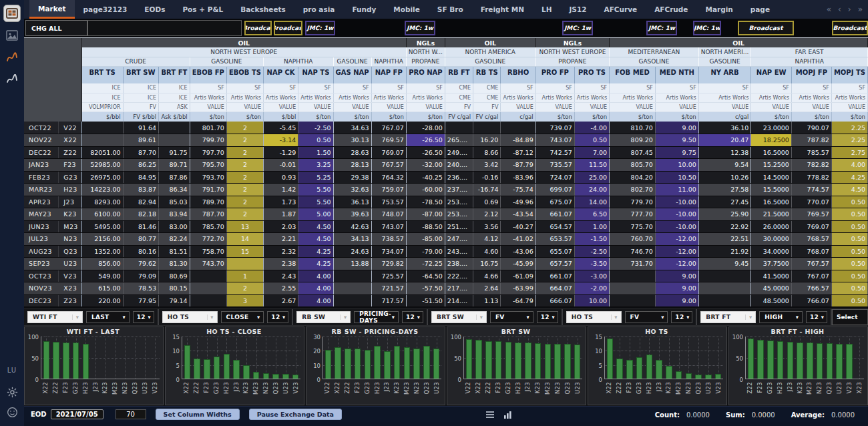  Describe the element at coordinates (459, 140) in the screenshot. I see `grid-cell: 265....` at that location.